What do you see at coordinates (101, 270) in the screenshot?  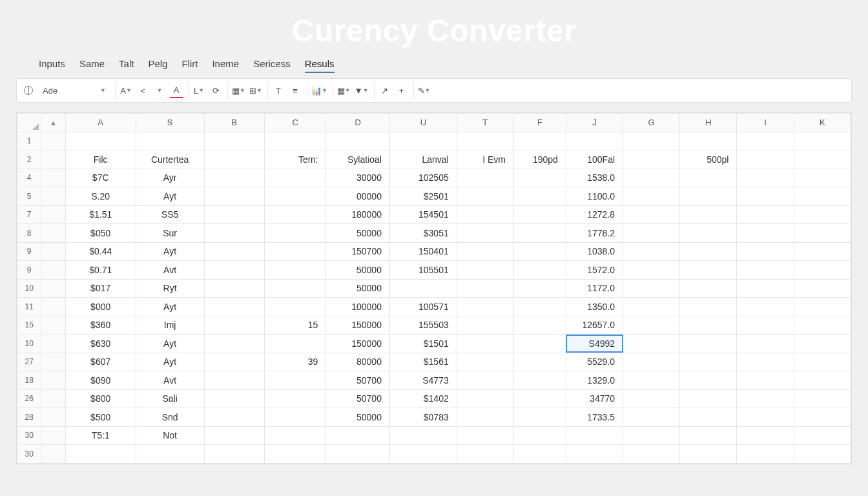 I see `cell: $0.71` at bounding box center [101, 270].